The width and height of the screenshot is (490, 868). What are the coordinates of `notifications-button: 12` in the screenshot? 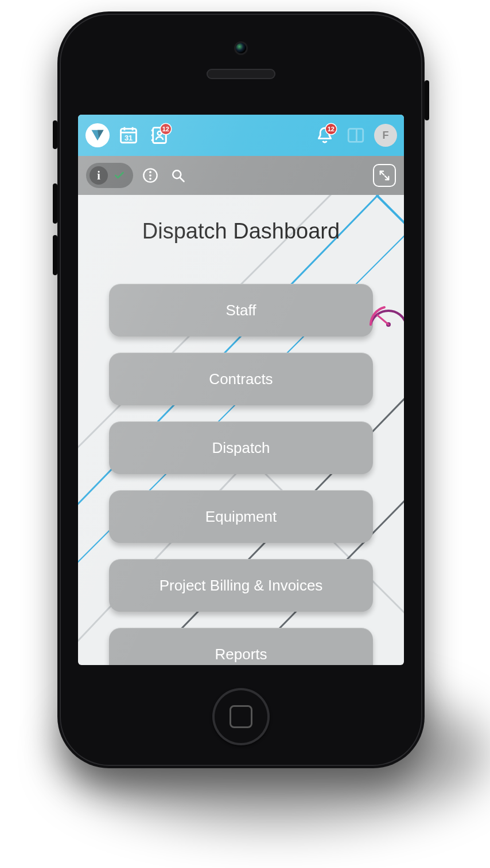 It's located at (325, 135).